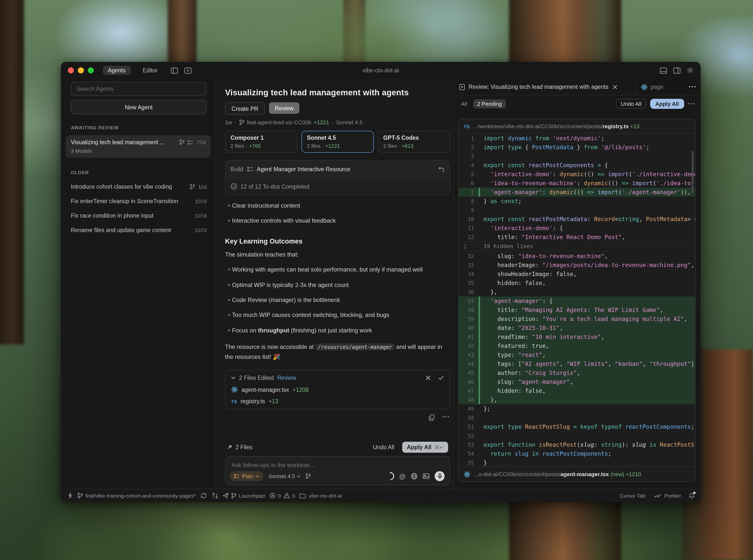 The image size is (753, 560). What do you see at coordinates (577, 127) in the screenshot?
I see `file-header: TS .../worktrees/vibe-cto-dot-ai/CC00b/s…` at bounding box center [577, 127].